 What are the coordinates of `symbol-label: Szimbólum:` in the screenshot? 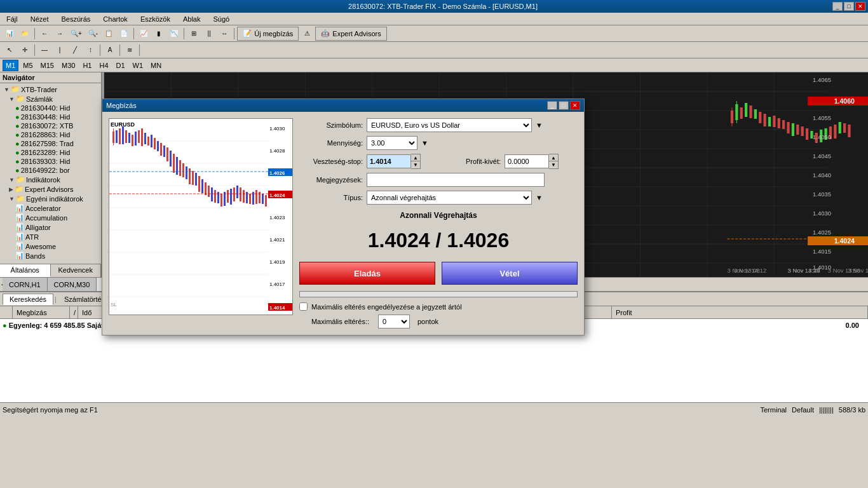 It's located at (331, 125).